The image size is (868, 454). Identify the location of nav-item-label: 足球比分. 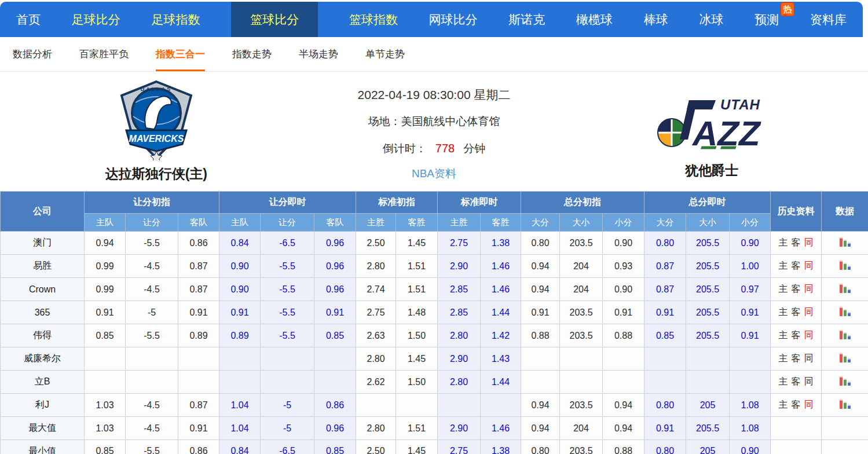
(96, 20).